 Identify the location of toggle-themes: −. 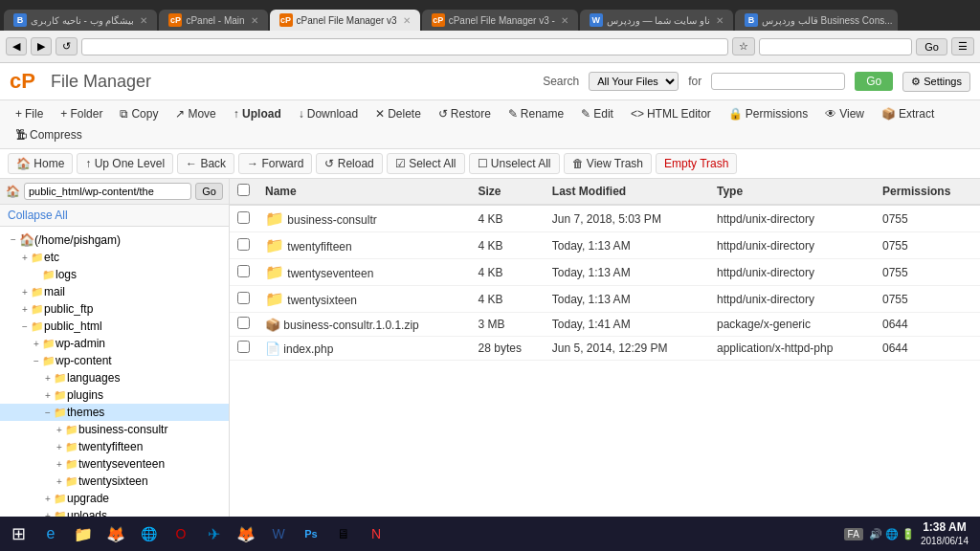
(48, 413).